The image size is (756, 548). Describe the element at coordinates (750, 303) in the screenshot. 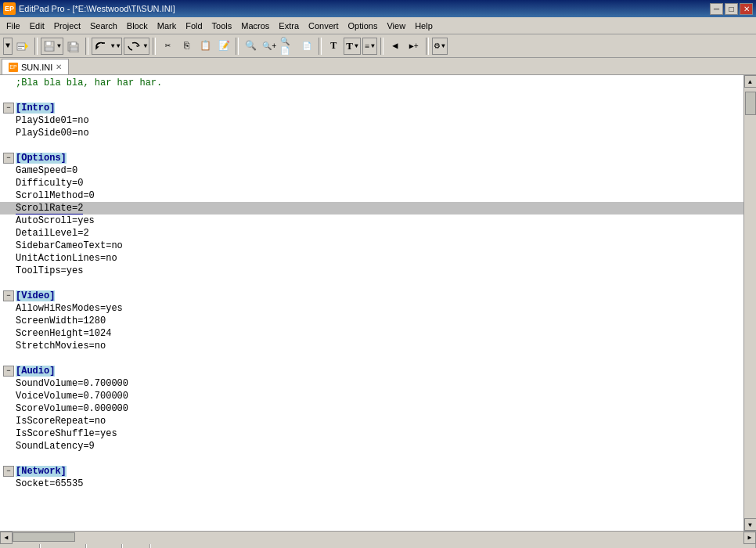

I see `vertical-scrollbar: ▲ ▼` at that location.